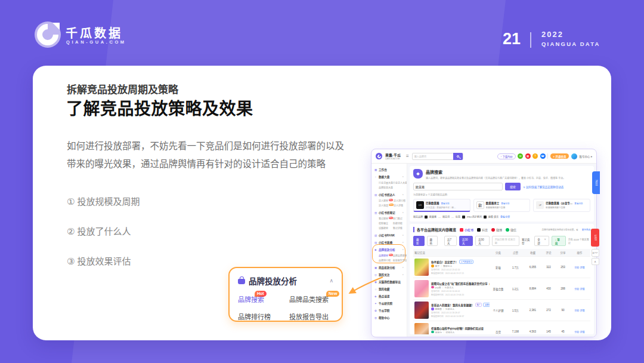  What do you see at coordinates (562, 205) in the screenshot?
I see `brand-card-loreal-salon: LP 巴黎欧莱雅（沙龙专… 查看分析 欧莱雅集团旗下品牌` at bounding box center [562, 205].